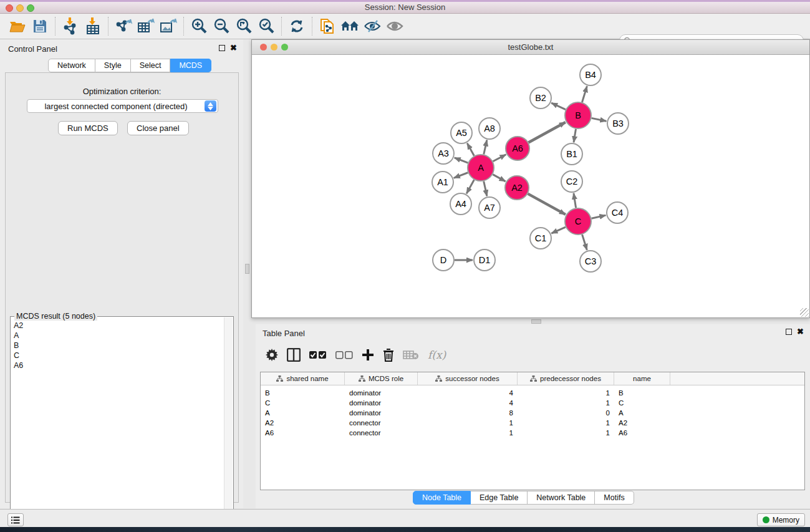 The width and height of the screenshot is (810, 532). What do you see at coordinates (591, 75) in the screenshot?
I see `graph-node-B4: B4` at bounding box center [591, 75].